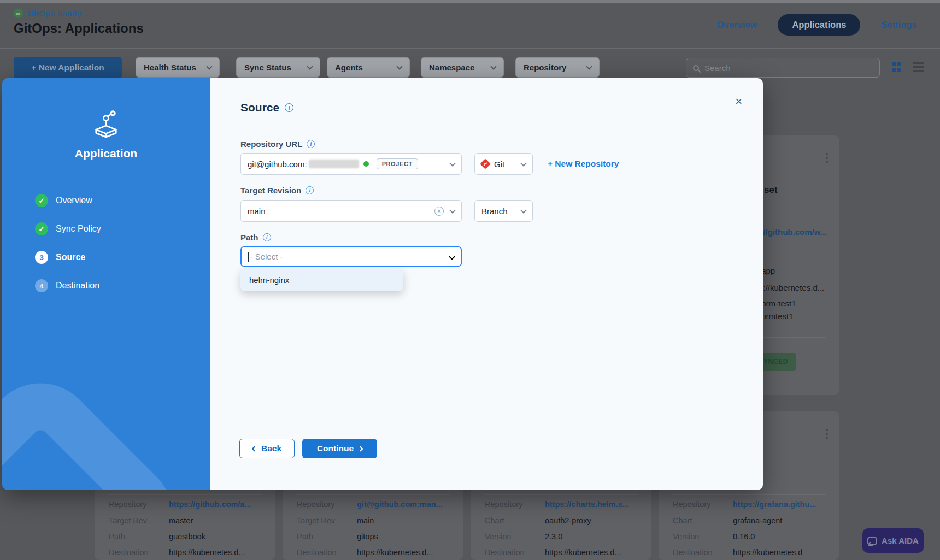 The height and width of the screenshot is (560, 940). I want to click on continue-button: Continue, so click(340, 449).